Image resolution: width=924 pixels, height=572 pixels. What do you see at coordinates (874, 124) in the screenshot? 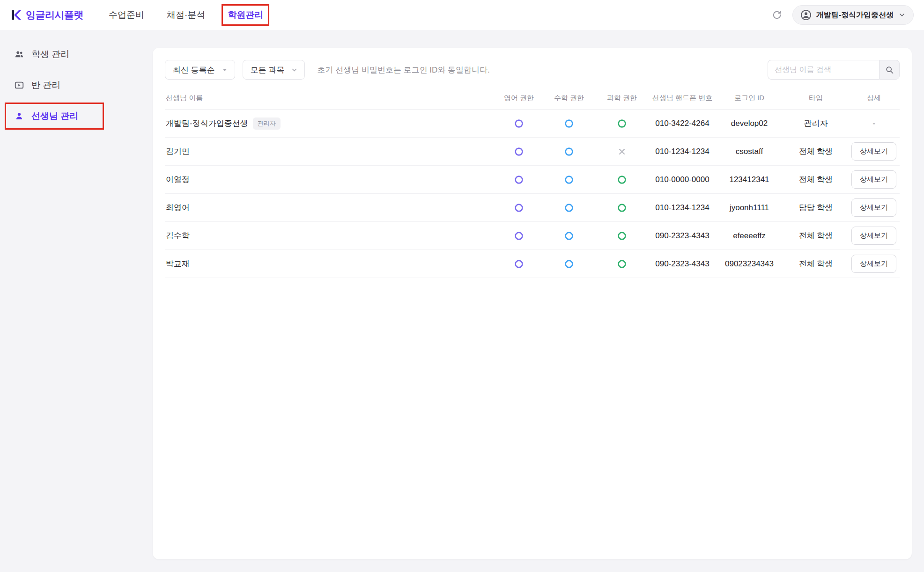
I see `detail-empty: -` at bounding box center [874, 124].